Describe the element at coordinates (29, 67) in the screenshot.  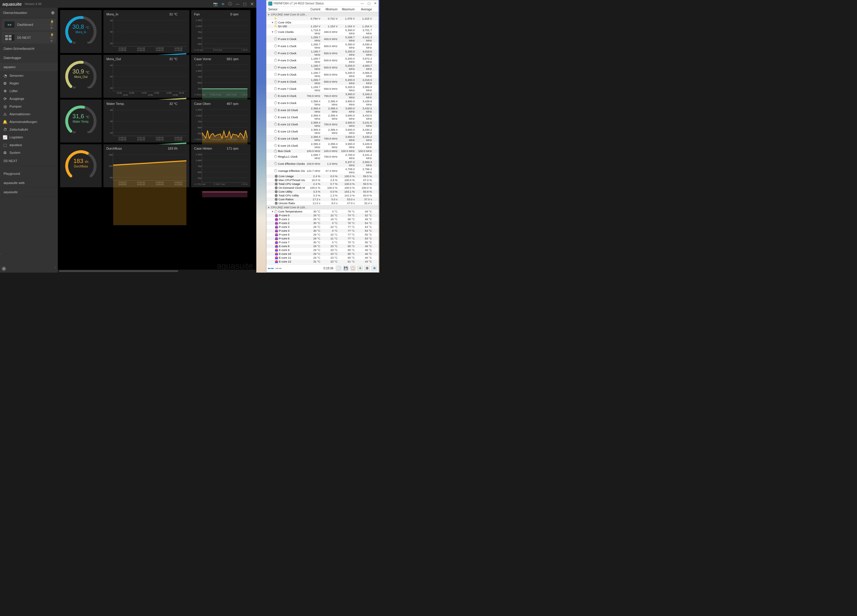
I see `sidebar-aquaero: aquaero` at that location.